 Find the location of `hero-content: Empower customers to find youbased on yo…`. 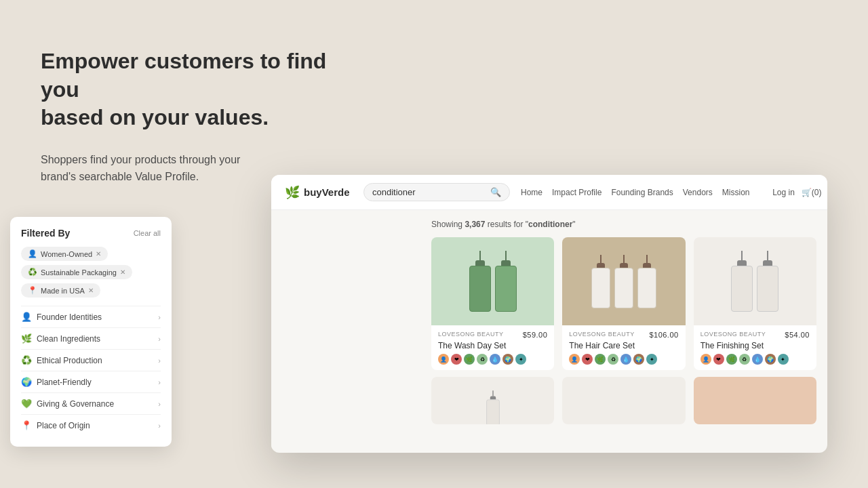

hero-content: Empower customers to find youbased on yo… is located at coordinates (193, 117).